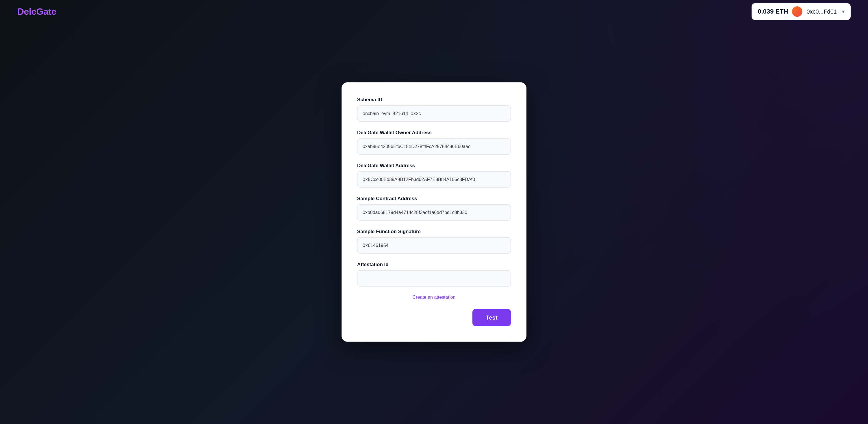  What do you see at coordinates (434, 298) in the screenshot?
I see `create-attestation-link: Create an attestation` at bounding box center [434, 298].